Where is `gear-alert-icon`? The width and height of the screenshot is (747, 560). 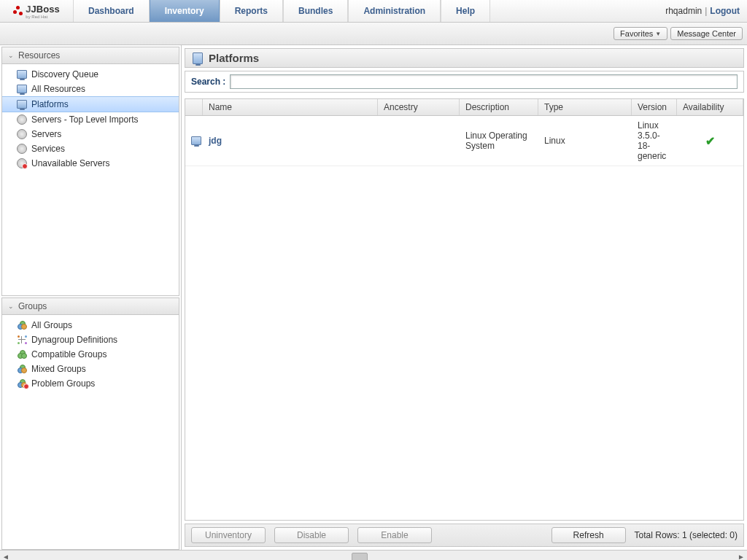 gear-alert-icon is located at coordinates (22, 163).